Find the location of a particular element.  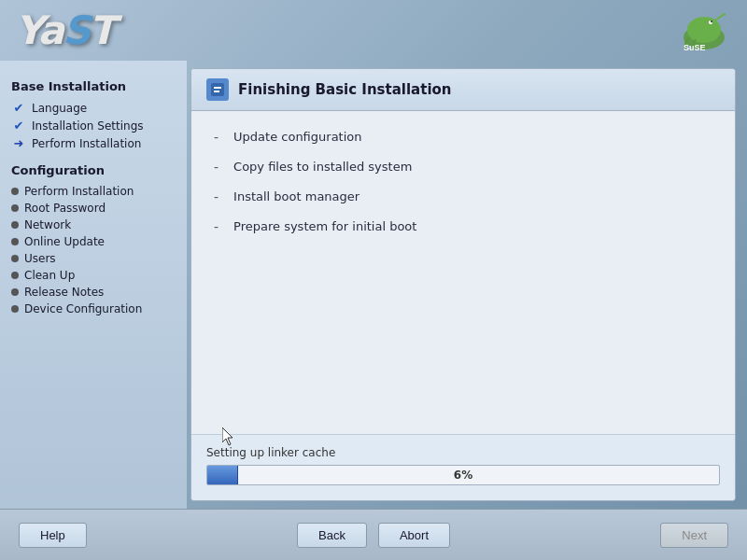

sidebar-item-root-password: Root Password is located at coordinates (93, 208).